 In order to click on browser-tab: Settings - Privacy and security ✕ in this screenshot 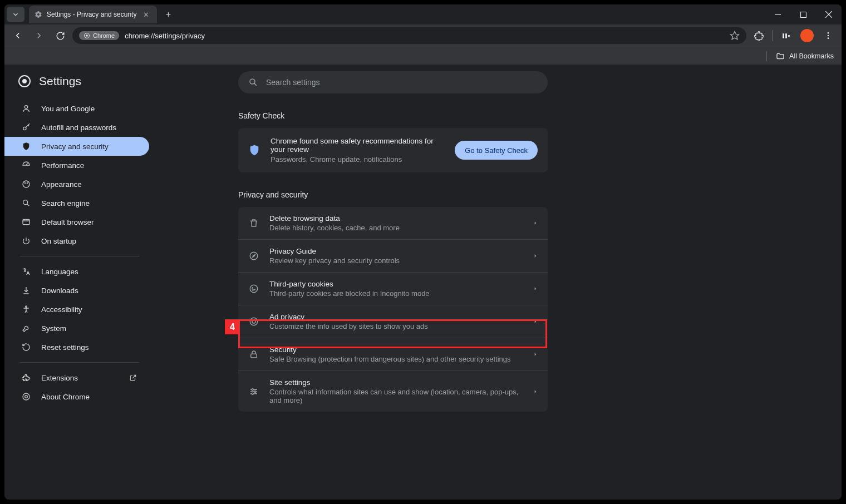, I will do `click(93, 14)`.